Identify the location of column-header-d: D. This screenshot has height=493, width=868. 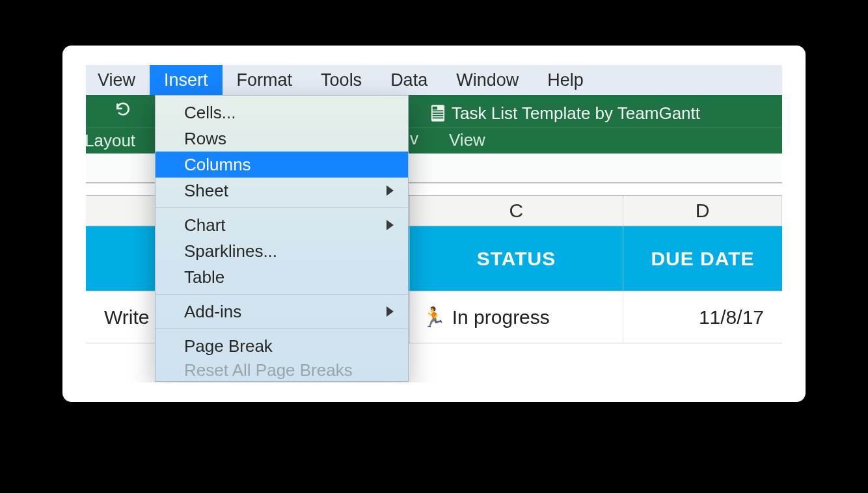
(703, 211).